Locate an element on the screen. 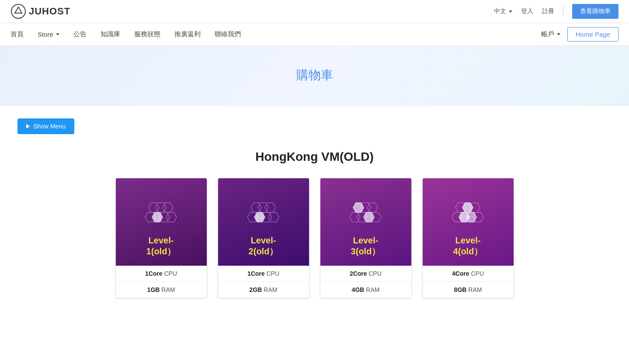  card-ram-4: 8GB RAM is located at coordinates (468, 290).